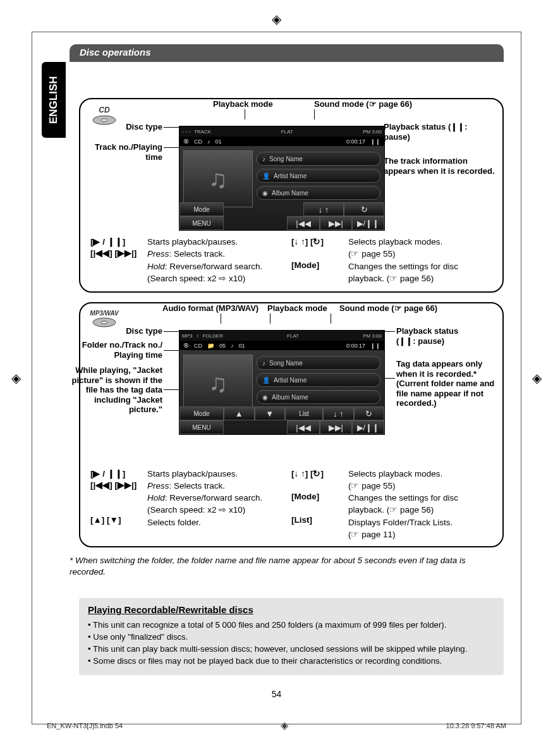  I want to click on folder-label: FOLDER, so click(212, 336).